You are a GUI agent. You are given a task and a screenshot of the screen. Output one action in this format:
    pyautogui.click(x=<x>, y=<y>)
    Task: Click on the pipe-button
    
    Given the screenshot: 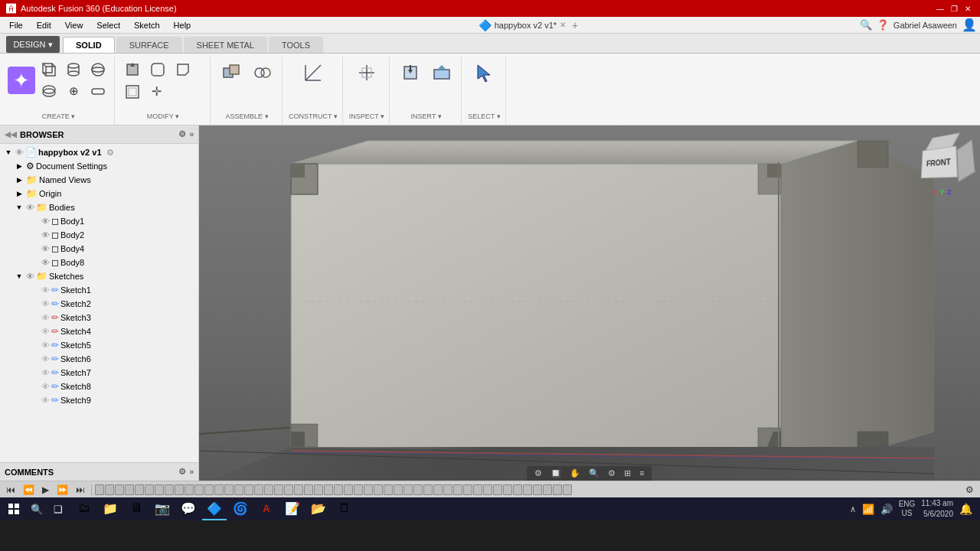 What is the action you would take?
    pyautogui.click(x=98, y=91)
    